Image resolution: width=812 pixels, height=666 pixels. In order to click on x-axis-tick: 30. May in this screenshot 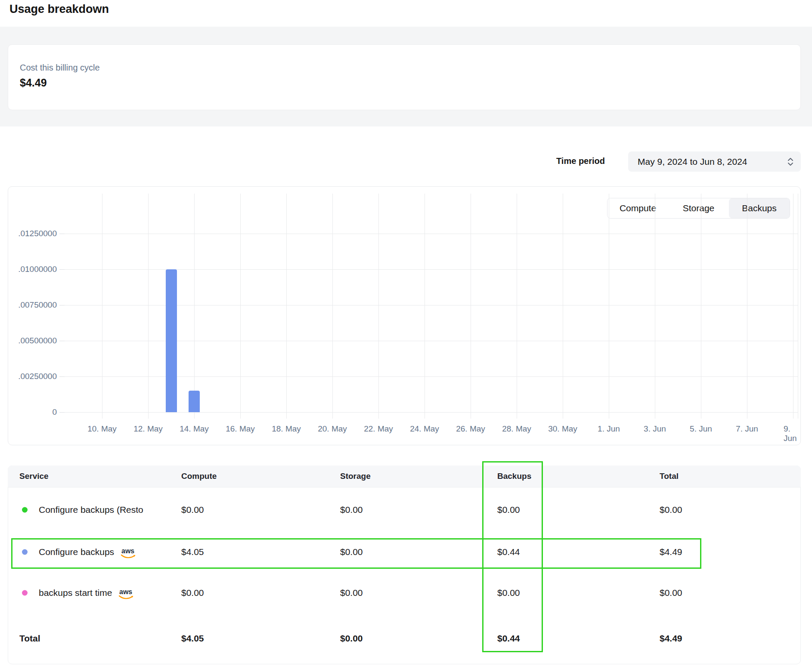, I will do `click(563, 429)`.